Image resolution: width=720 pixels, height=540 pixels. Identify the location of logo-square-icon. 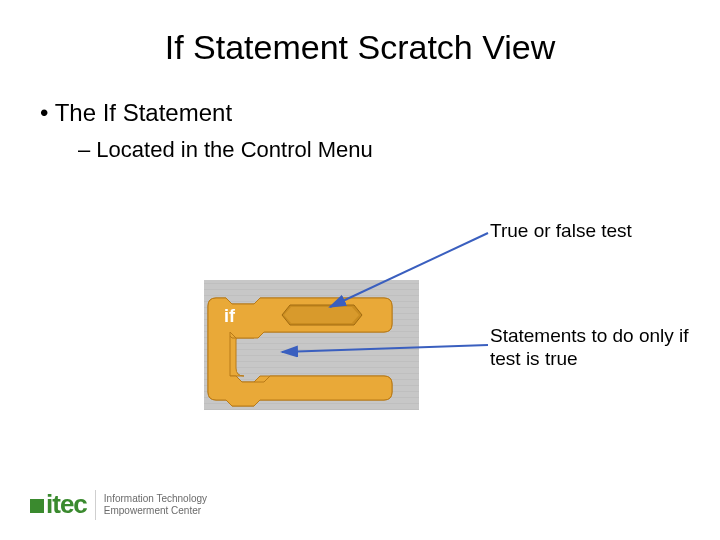
(37, 506).